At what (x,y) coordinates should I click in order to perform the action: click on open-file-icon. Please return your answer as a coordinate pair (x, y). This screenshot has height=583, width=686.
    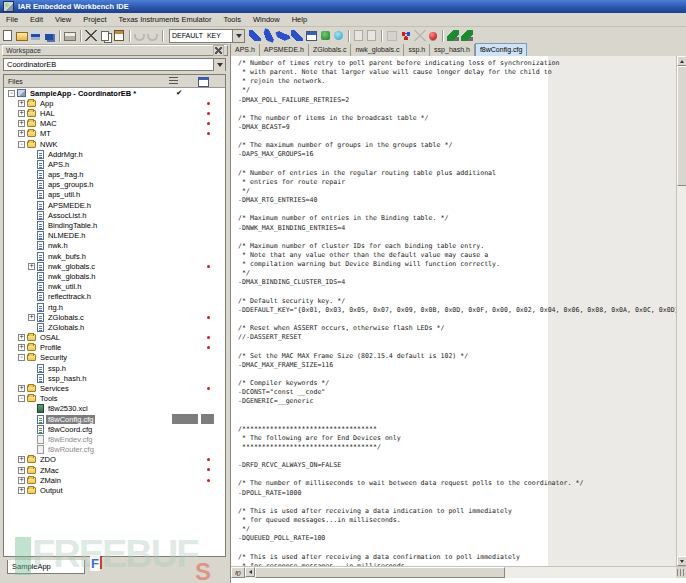
    Looking at the image, I should click on (22, 36).